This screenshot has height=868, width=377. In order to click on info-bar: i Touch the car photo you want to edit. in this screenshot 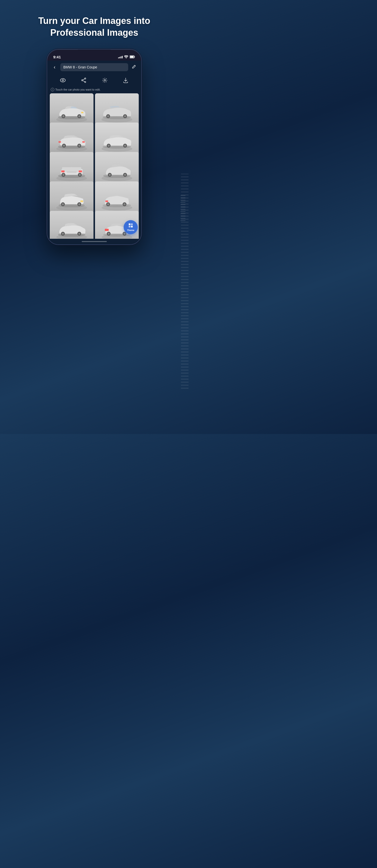, I will do `click(94, 90)`.